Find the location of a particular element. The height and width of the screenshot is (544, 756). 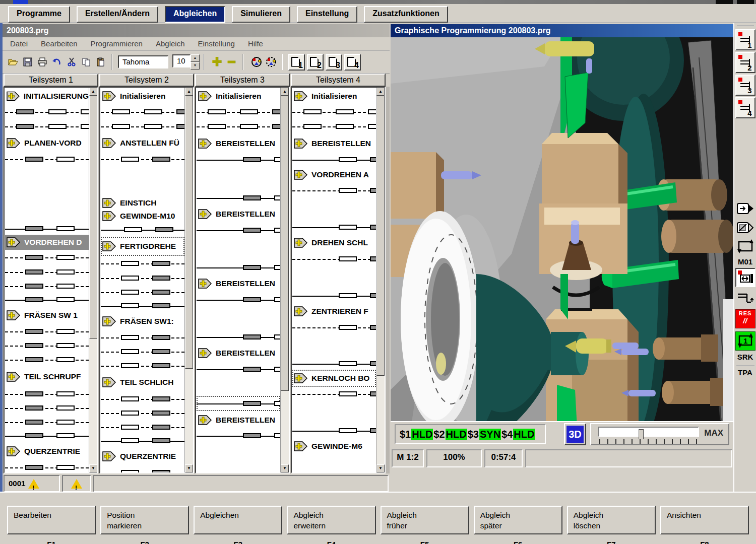

spin-up-icon: ▲ is located at coordinates (195, 58).